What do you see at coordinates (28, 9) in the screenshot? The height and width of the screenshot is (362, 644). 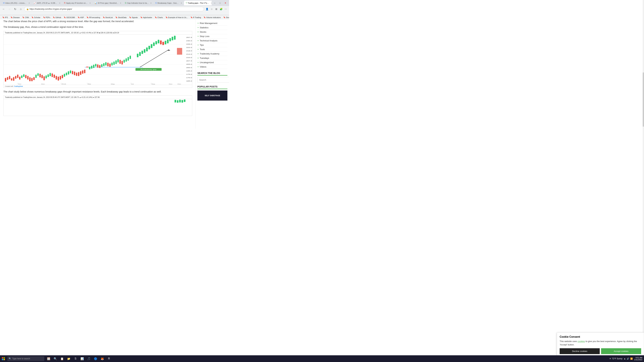 I see `lock-icon: 🔒` at bounding box center [28, 9].